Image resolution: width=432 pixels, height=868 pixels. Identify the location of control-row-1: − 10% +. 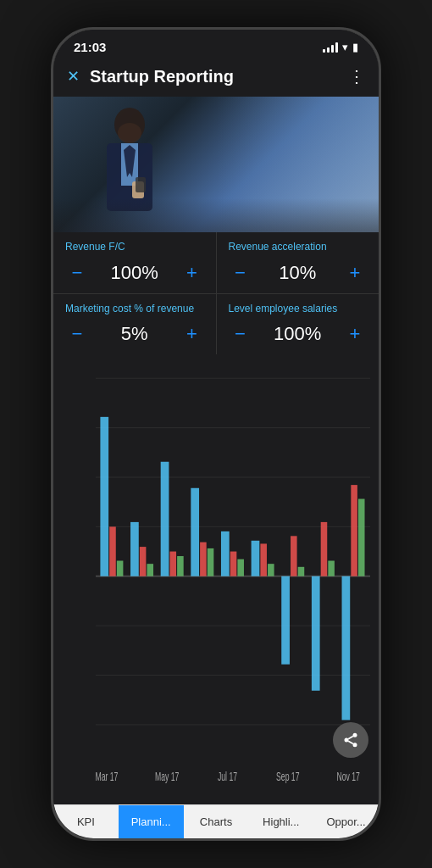
(298, 273).